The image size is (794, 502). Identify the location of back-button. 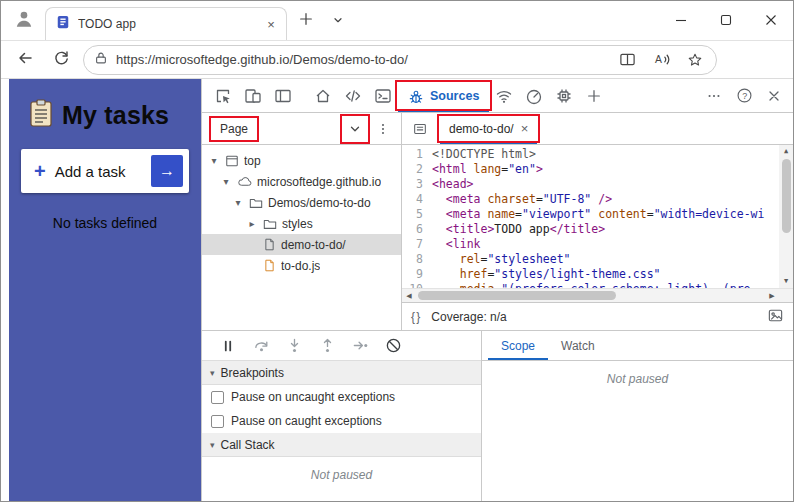
(25, 60).